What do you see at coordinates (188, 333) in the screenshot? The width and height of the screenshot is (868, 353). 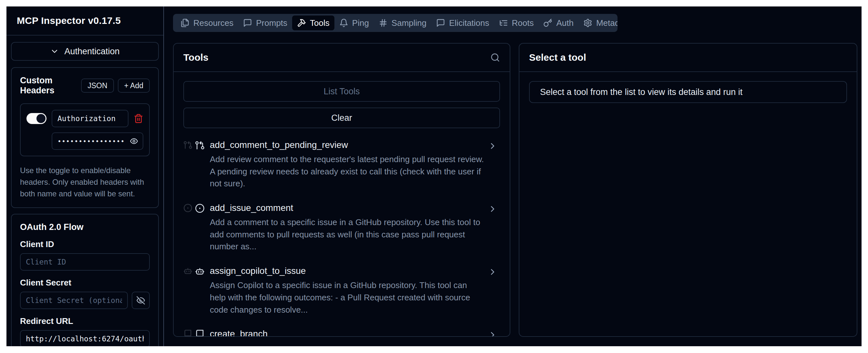 I see `repo-book-icon-ghost` at bounding box center [188, 333].